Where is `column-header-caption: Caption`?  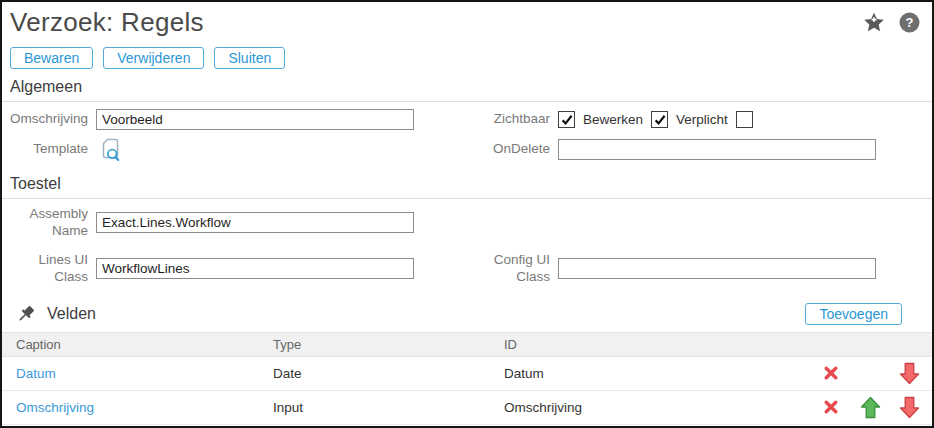 column-header-caption: Caption is located at coordinates (138, 344).